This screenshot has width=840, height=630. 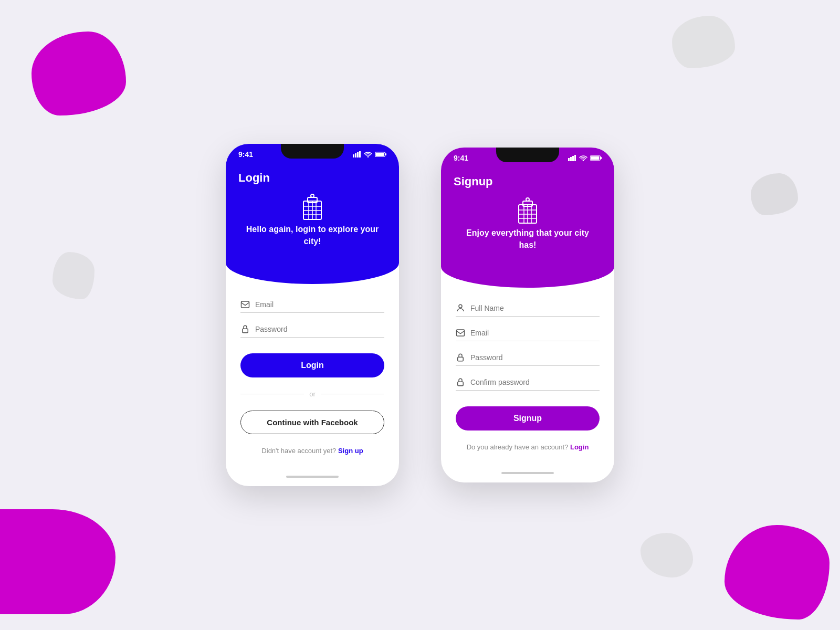 I want to click on confirm-password-field, so click(x=535, y=382).